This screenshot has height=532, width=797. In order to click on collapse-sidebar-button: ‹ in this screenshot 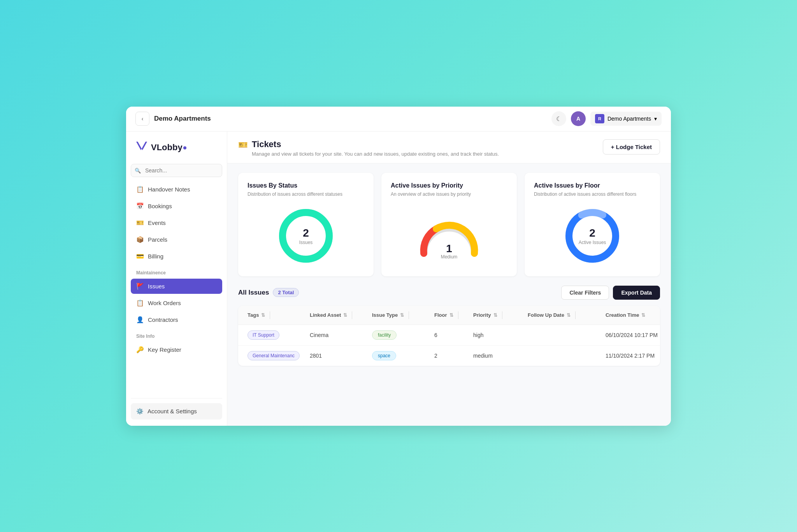, I will do `click(142, 119)`.